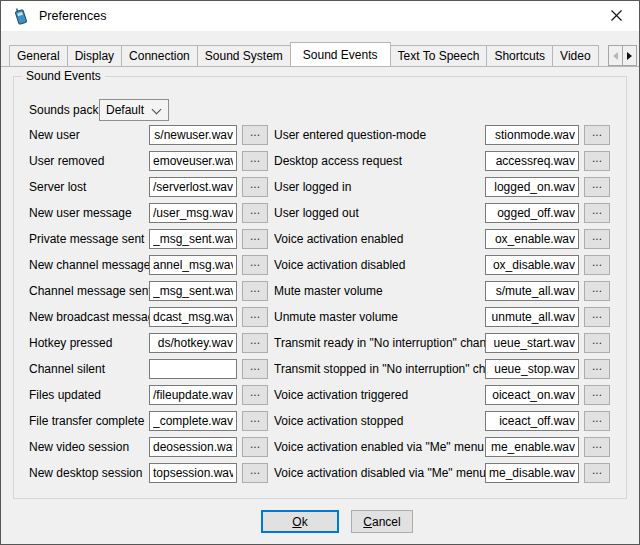 This screenshot has width=640, height=545. What do you see at coordinates (21, 16) in the screenshot?
I see `app-icon` at bounding box center [21, 16].